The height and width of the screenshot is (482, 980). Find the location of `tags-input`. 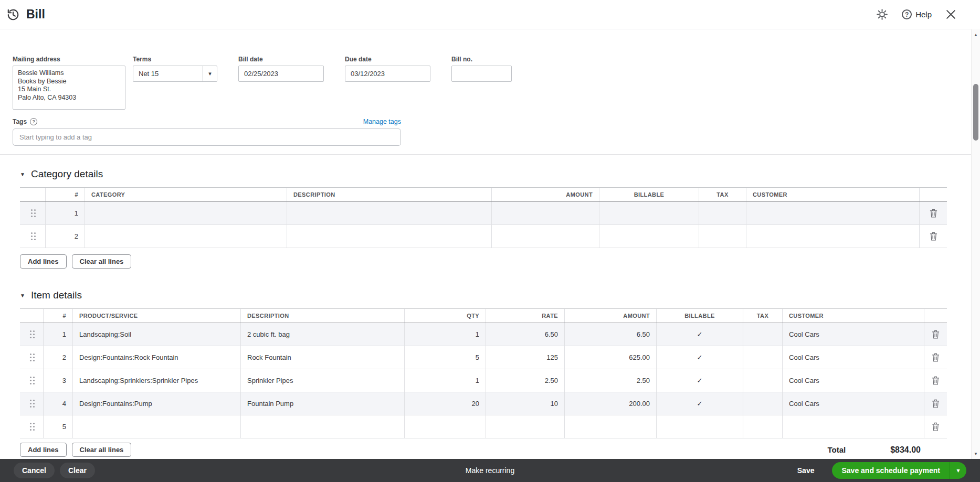

tags-input is located at coordinates (207, 137).